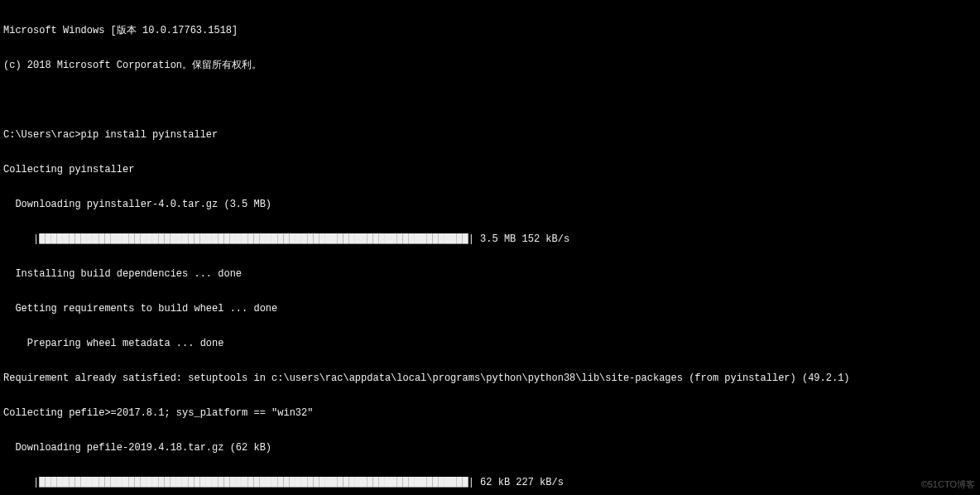  I want to click on prompt-command: C:\Users\rac>pip install pyinstaller, so click(490, 135).